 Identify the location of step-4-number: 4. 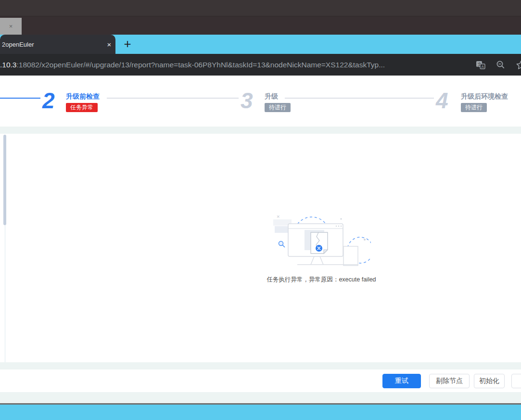
(442, 101).